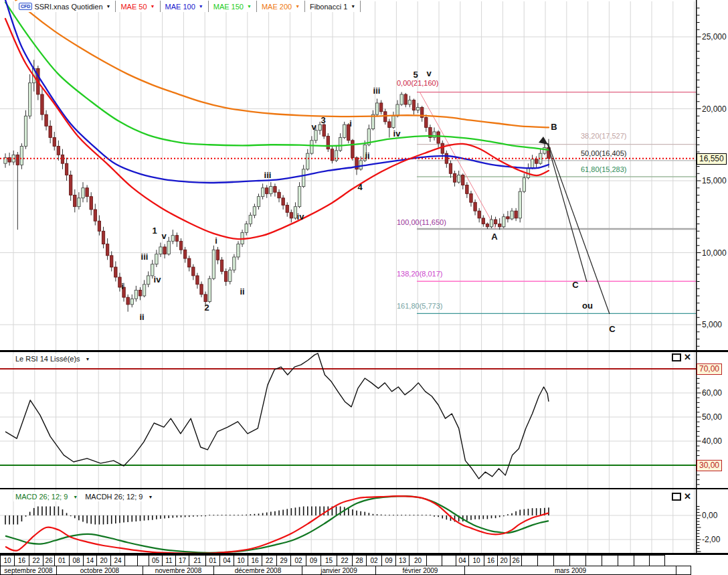 This screenshot has height=575, width=728. I want to click on fibonacci-selector: Fibonacci 1 ▼, so click(333, 7).